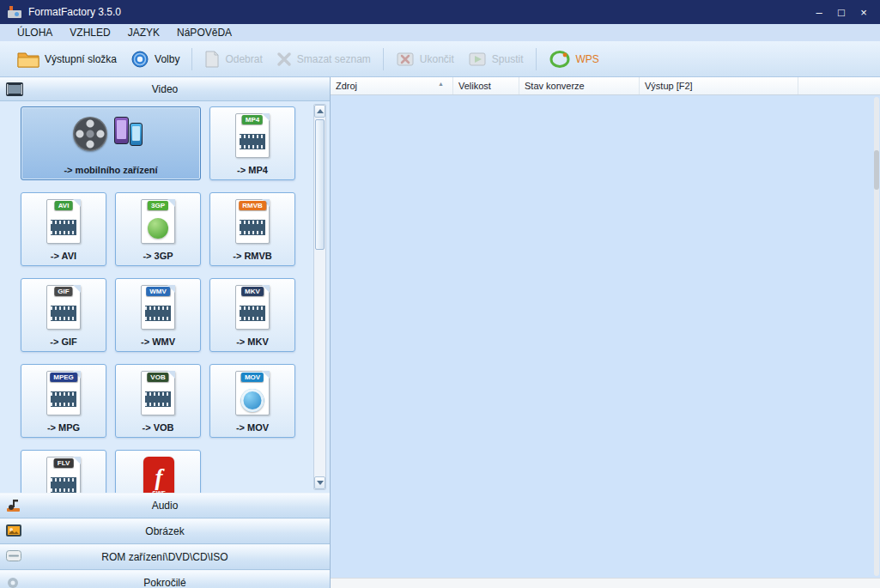 This screenshot has height=588, width=880. What do you see at coordinates (204, 33) in the screenshot?
I see `menu-napoveda: NáPOVěDA` at bounding box center [204, 33].